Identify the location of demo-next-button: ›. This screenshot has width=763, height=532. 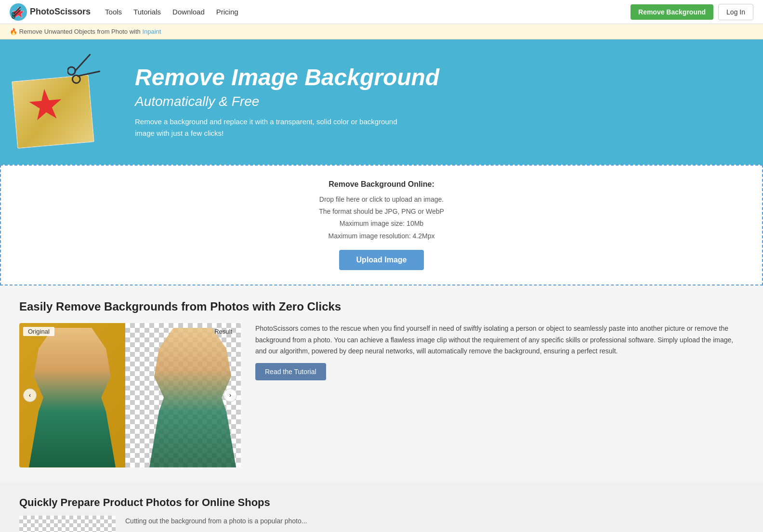
(230, 395).